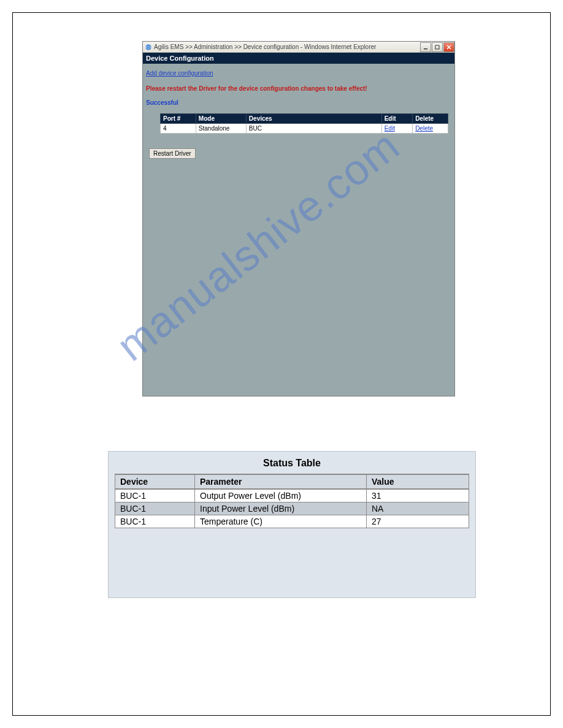 The image size is (563, 728). Describe the element at coordinates (418, 522) in the screenshot. I see `cell-value: 27` at that location.